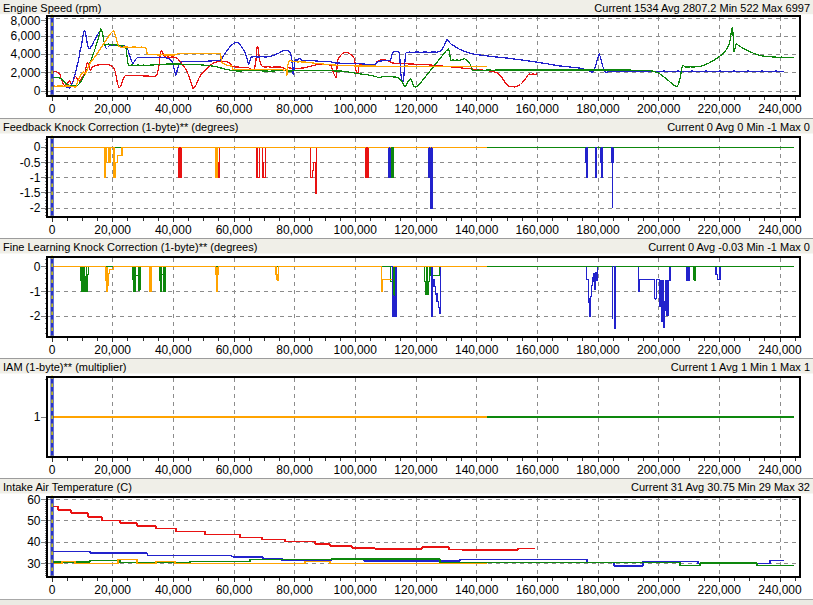 The height and width of the screenshot is (605, 813). Describe the element at coordinates (64, 367) in the screenshot. I see `svg-text: IAM (1-byte)** (multiplier)` at that location.